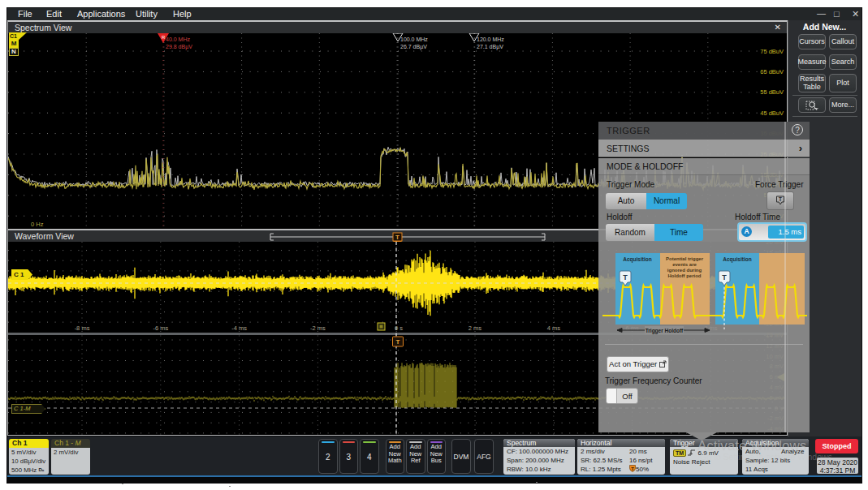 The image size is (868, 490). I want to click on svg-text: Holdoff period, so click(685, 276).